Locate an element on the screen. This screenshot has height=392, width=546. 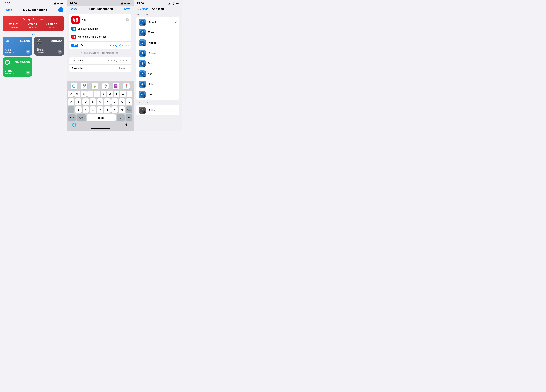
page-title-2: Edit Subscription is located at coordinates (101, 9).